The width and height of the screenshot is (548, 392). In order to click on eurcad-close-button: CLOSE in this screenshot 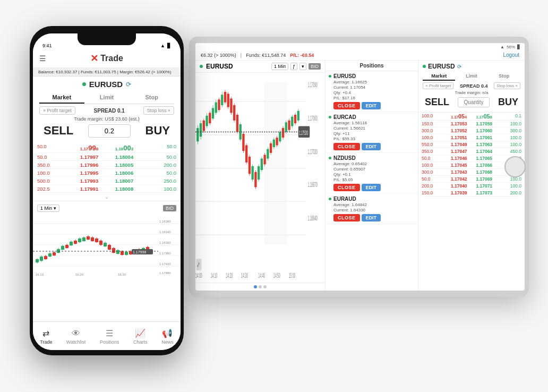, I will do `click(347, 147)`.